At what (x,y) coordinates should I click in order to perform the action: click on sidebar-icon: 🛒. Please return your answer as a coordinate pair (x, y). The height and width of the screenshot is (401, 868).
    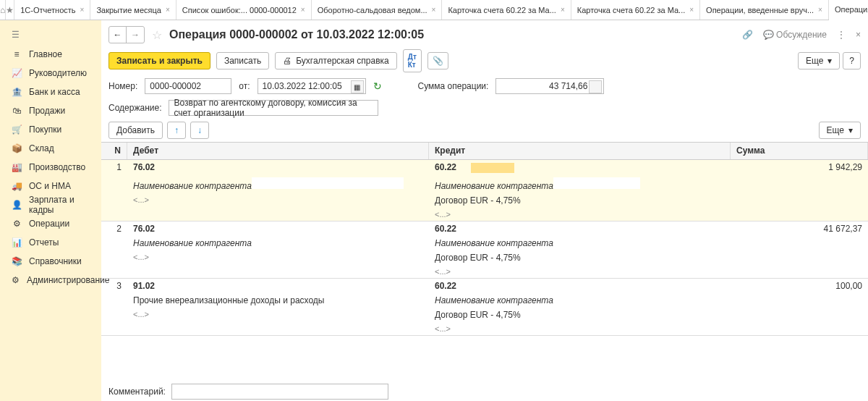
    Looking at the image, I should click on (17, 130).